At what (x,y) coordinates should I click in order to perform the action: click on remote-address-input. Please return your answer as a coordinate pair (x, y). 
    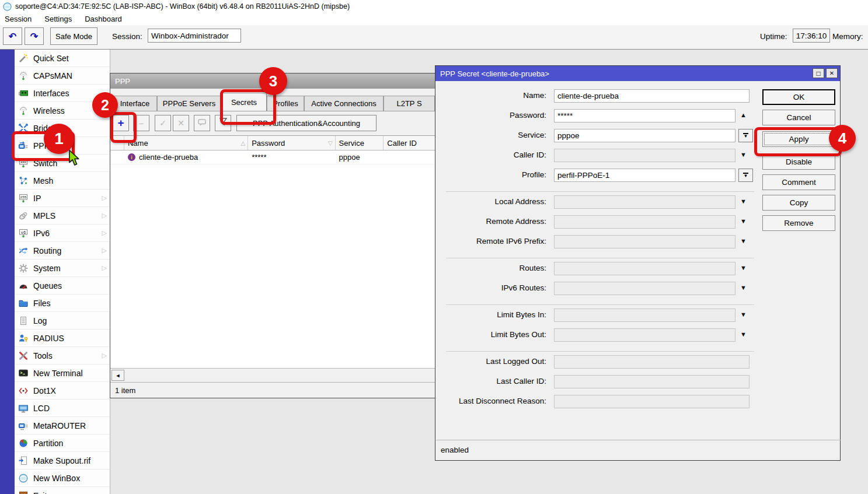
    Looking at the image, I should click on (644, 222).